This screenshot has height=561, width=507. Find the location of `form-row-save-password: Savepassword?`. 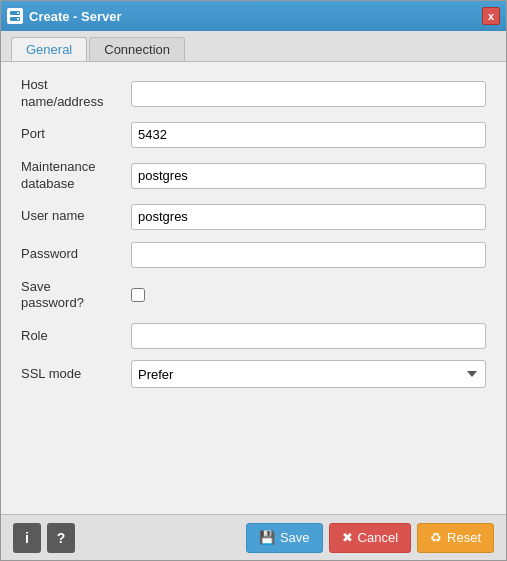

form-row-save-password: Savepassword? is located at coordinates (254, 296).